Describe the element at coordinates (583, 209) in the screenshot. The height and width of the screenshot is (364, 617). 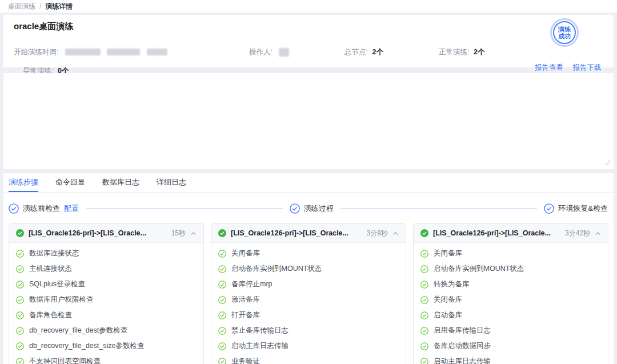
I see `timeline-step-label: 环境恢复&检查` at that location.